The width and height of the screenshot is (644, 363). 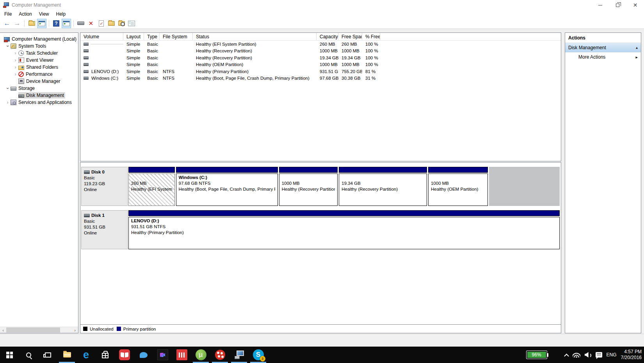 What do you see at coordinates (101, 23) in the screenshot?
I see `check-document-button` at bounding box center [101, 23].